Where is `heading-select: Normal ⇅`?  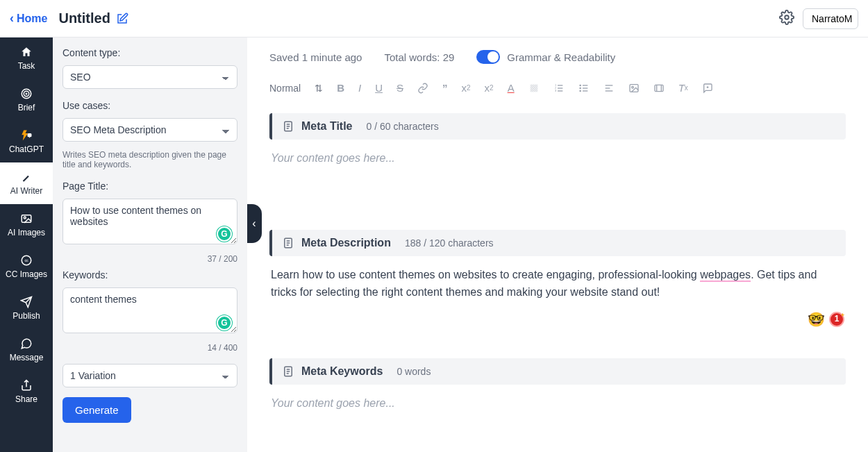 heading-select: Normal ⇅ is located at coordinates (296, 88).